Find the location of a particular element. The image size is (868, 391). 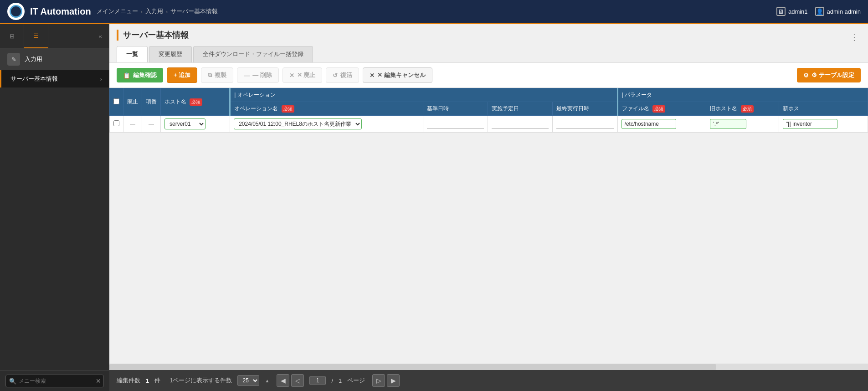

tab-list: 一覧 is located at coordinates (132, 54).